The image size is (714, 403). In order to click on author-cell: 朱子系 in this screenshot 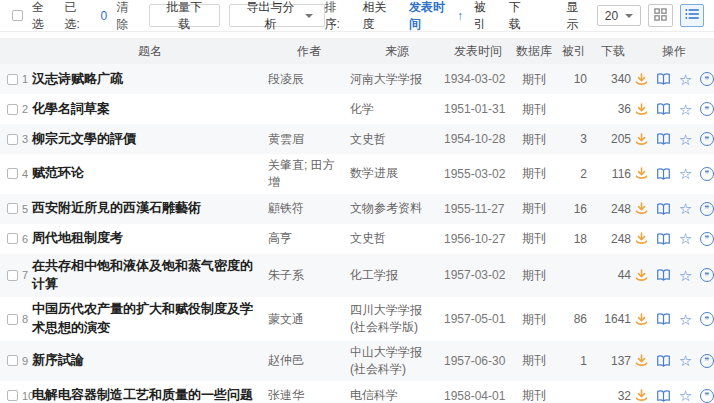, I will do `click(309, 276)`.